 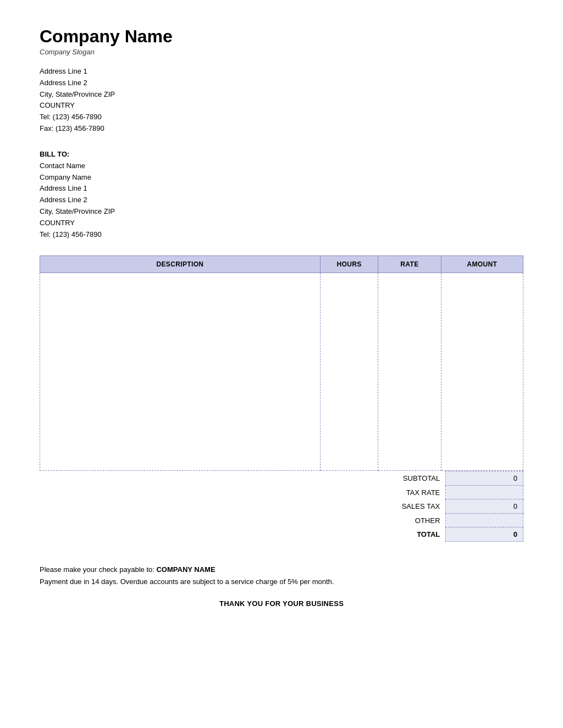 What do you see at coordinates (349, 265) in the screenshot?
I see `table-header-hours: HOURS` at bounding box center [349, 265].